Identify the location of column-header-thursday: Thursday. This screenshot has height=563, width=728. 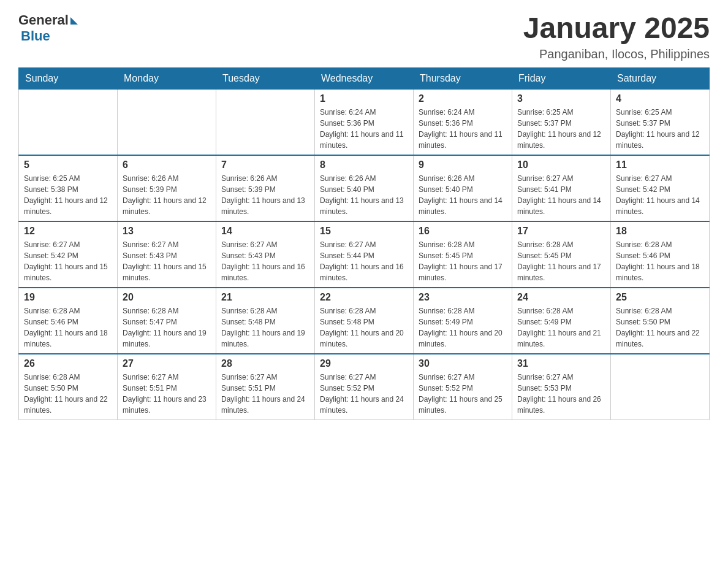
(463, 79).